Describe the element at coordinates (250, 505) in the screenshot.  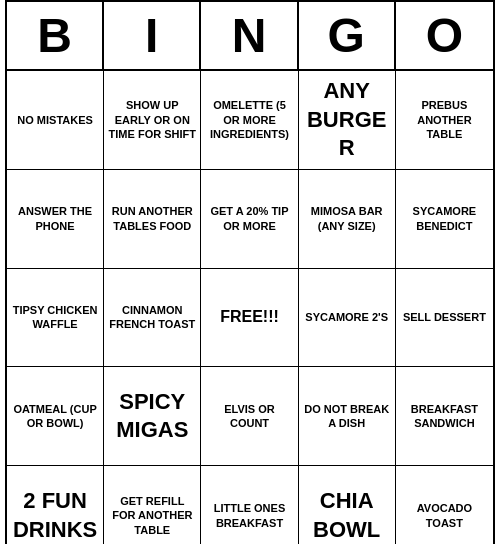
I see `bingo-cell-22: LITTLE ONES BREAKFAST` at that location.